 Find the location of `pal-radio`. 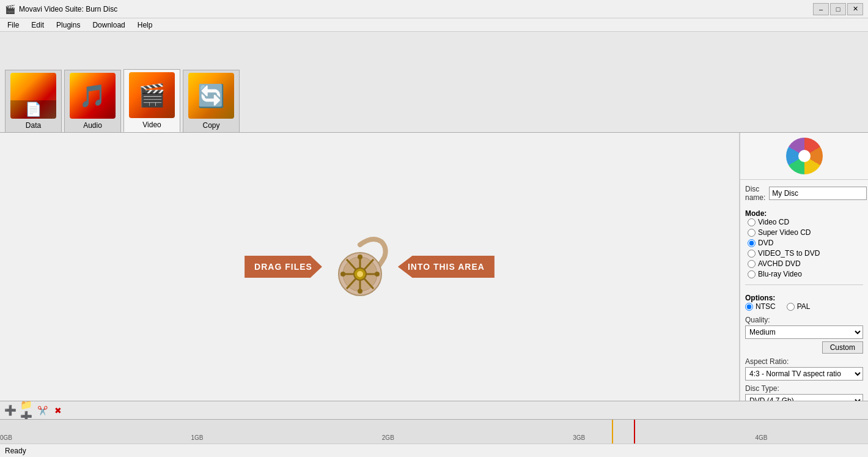

pal-radio is located at coordinates (791, 307).